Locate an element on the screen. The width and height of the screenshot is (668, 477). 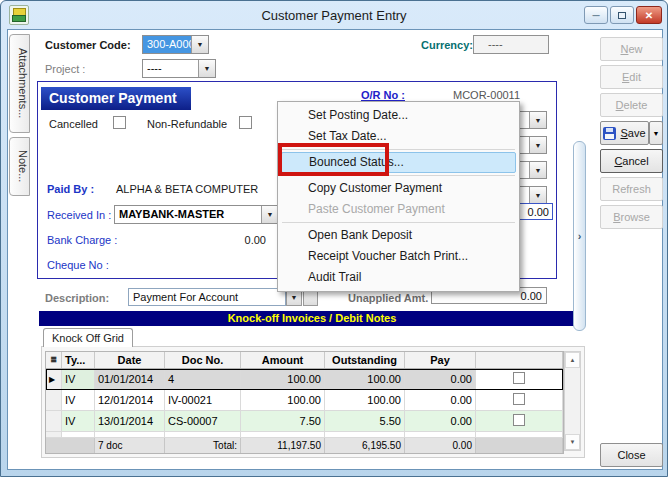
cell-date: 01/01/2014 is located at coordinates (130, 379).